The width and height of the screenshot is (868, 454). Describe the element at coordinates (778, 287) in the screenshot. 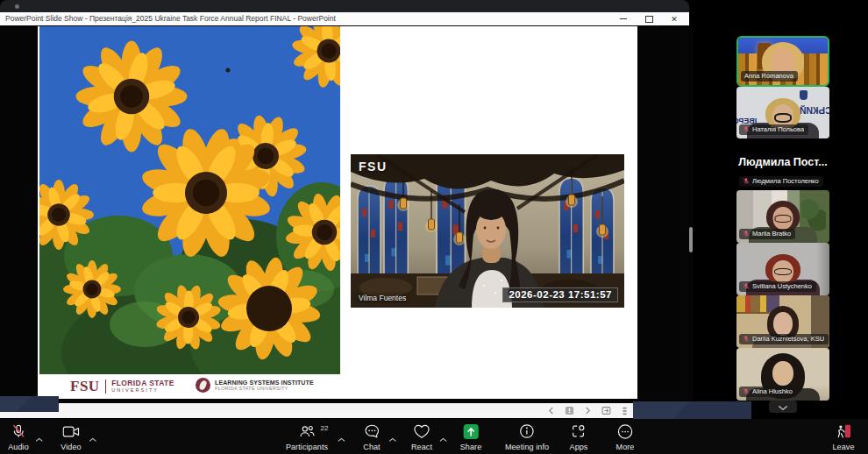

I see `name-label-pill: Svitlana Ustychenko` at that location.